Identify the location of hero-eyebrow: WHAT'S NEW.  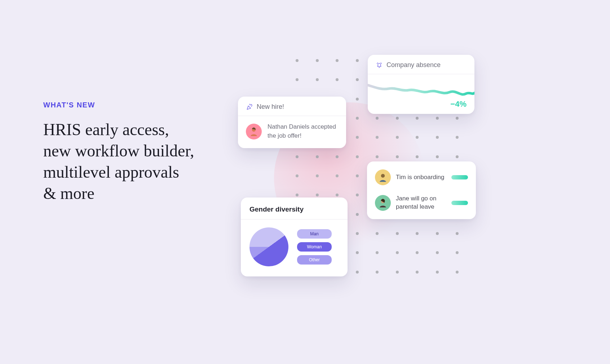
(144, 105).